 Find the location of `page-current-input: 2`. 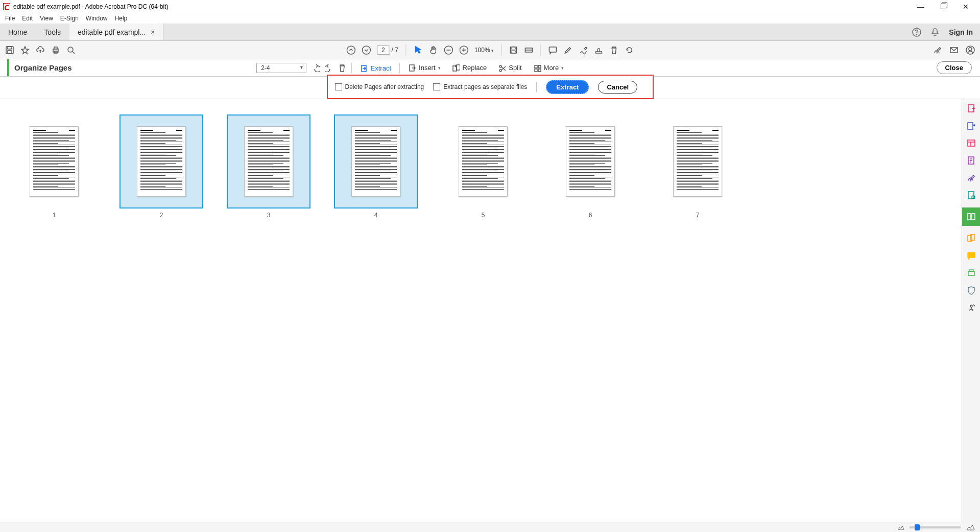

page-current-input: 2 is located at coordinates (383, 50).